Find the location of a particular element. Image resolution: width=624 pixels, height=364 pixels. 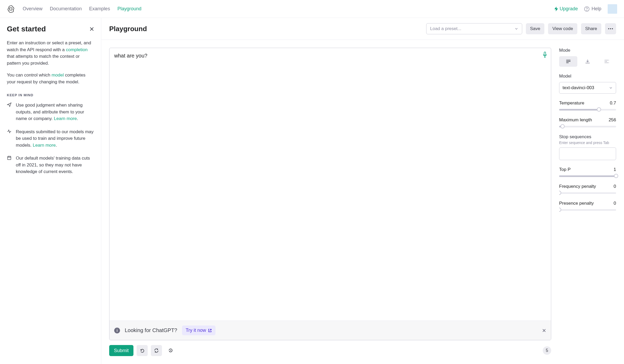

freqpen-slider is located at coordinates (588, 193).